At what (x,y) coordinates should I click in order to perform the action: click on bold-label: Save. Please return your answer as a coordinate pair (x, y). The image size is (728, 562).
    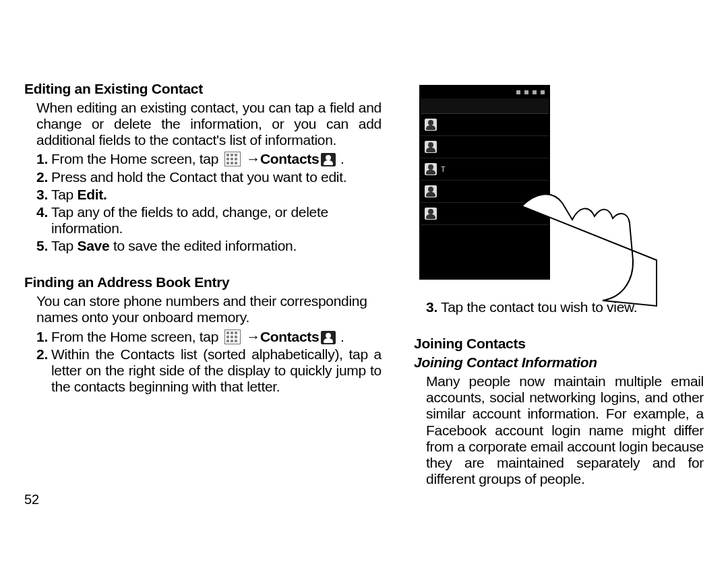
    Looking at the image, I should click on (94, 245).